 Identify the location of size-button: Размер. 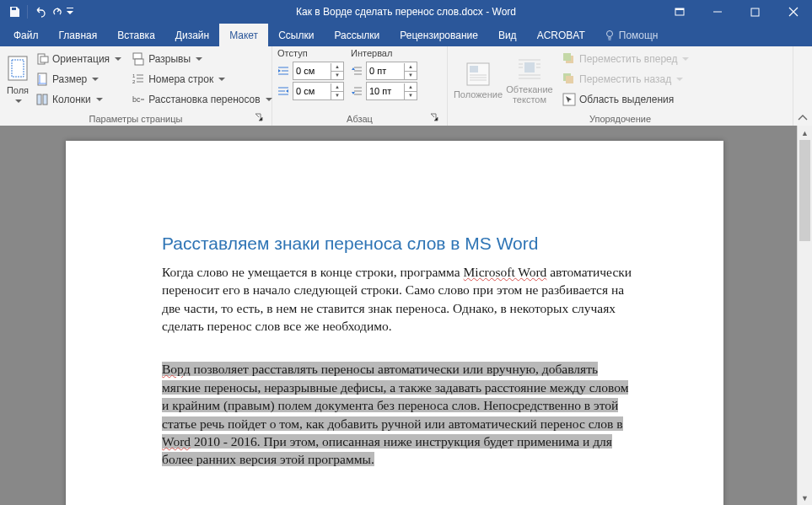
(78, 79).